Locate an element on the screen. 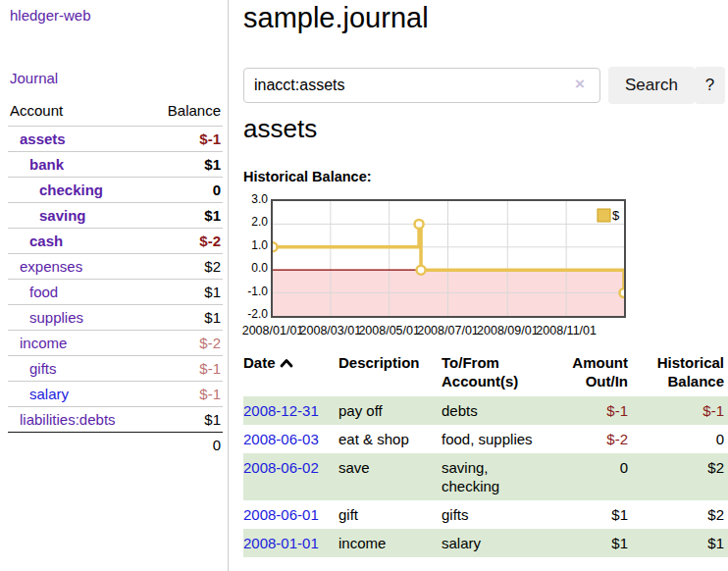  transaction-date-link: 2008-06-02 is located at coordinates (281, 467).